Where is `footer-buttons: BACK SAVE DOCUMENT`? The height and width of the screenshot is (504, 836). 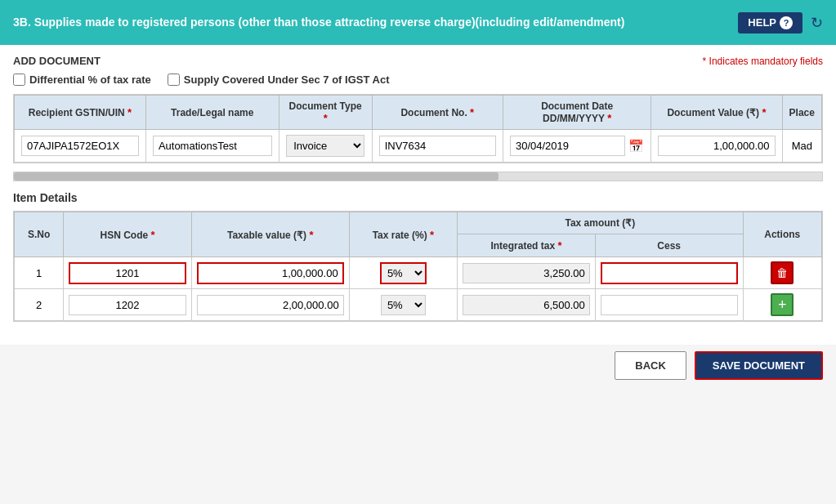
footer-buttons: BACK SAVE DOCUMENT is located at coordinates (418, 366).